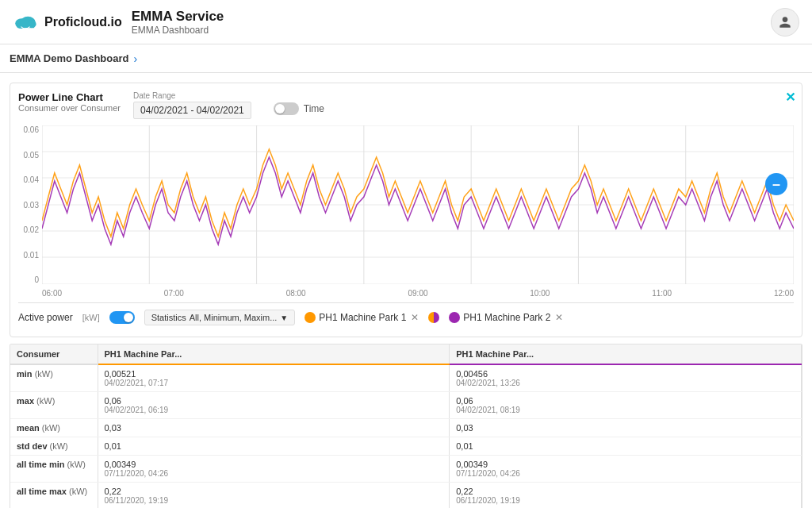 The image size is (812, 508). Describe the element at coordinates (406, 378) in the screenshot. I see `table-row: min (kW)0,0052104/02/2021, 07:170,004560…` at that location.